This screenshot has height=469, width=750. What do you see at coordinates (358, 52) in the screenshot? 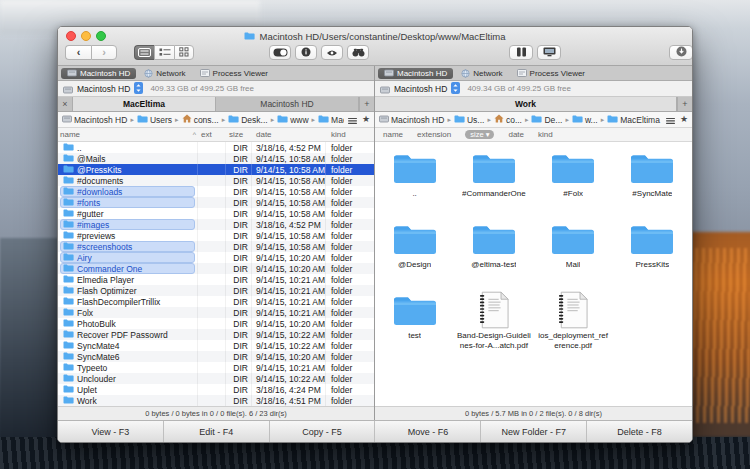
I see `search-button` at bounding box center [358, 52].